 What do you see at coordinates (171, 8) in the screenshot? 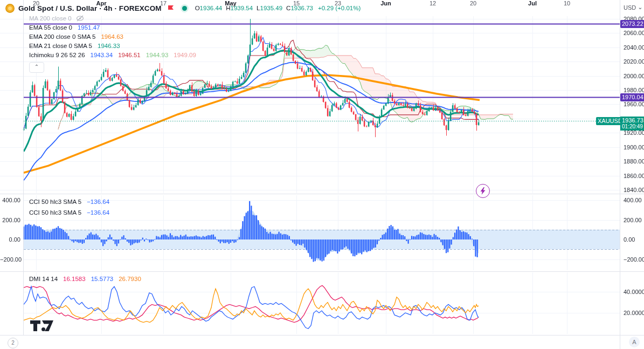
I see `flag-icon` at bounding box center [171, 8].